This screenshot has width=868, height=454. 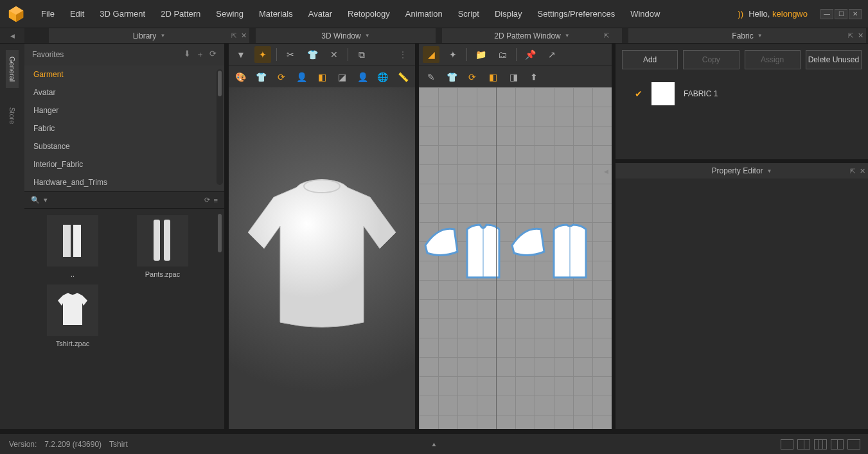 I want to click on category-substance: Substance, so click(x=125, y=146).